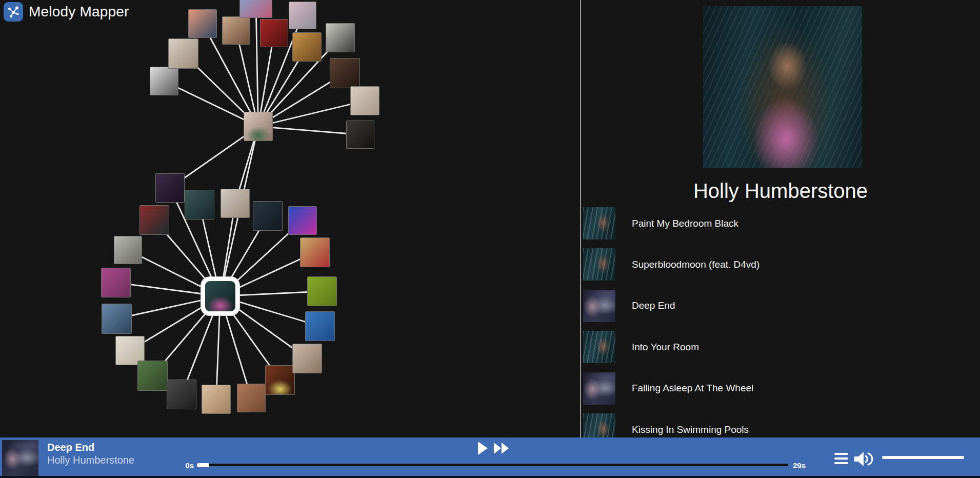 Image resolution: width=980 pixels, height=478 pixels. I want to click on time-elapsed: 0s, so click(184, 466).